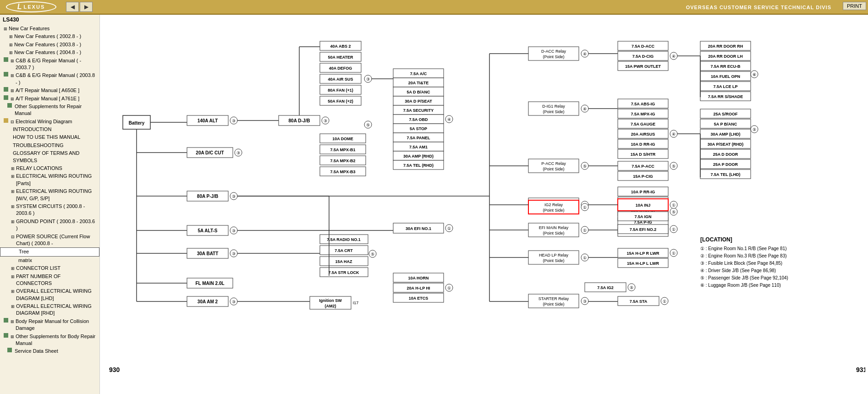 The width and height of the screenshot is (868, 394). I want to click on sidebar-item-label: GROUND POINT ( 2000.8 - 2003.6 ), so click(56, 225).